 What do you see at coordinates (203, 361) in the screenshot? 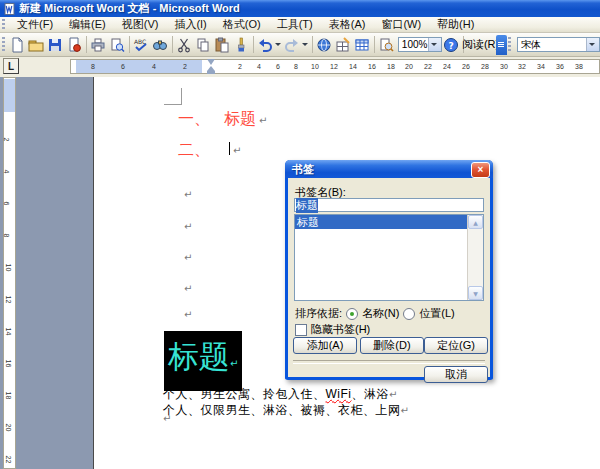
I see `selected-heading-text: 标题↵` at bounding box center [203, 361].